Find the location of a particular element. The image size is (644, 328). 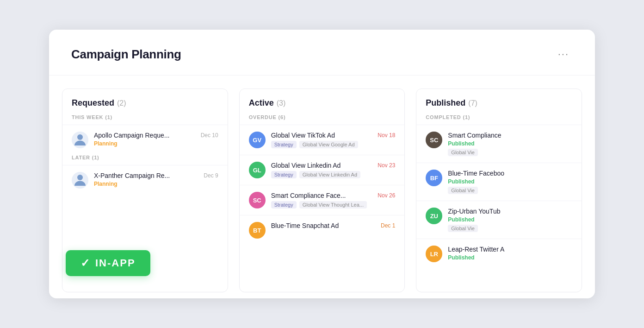

avatar-blue-time-facebook: BF is located at coordinates (434, 178).